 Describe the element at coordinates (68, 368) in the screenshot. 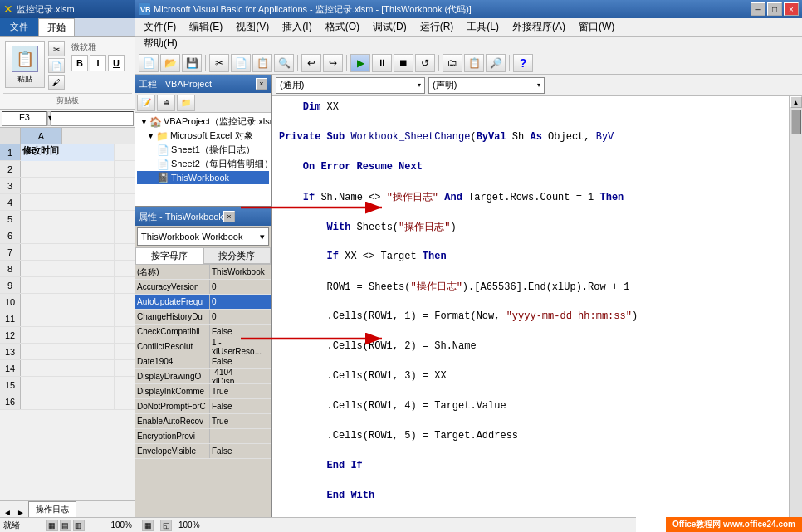

I see `grid-row-14: 14` at that location.